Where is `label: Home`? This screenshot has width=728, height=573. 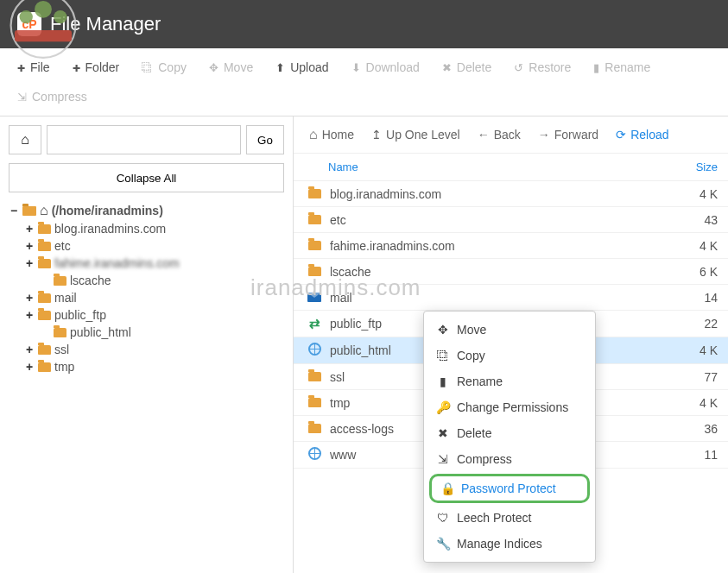
label: Home is located at coordinates (339, 135).